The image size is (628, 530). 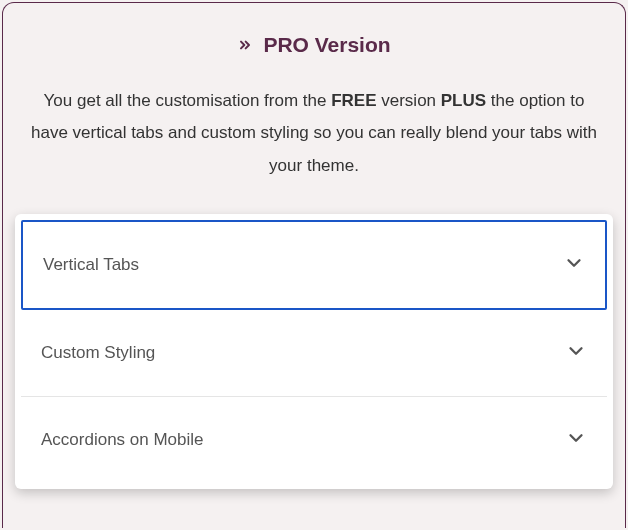 I want to click on accordion-label: Custom Styling, so click(x=98, y=353).